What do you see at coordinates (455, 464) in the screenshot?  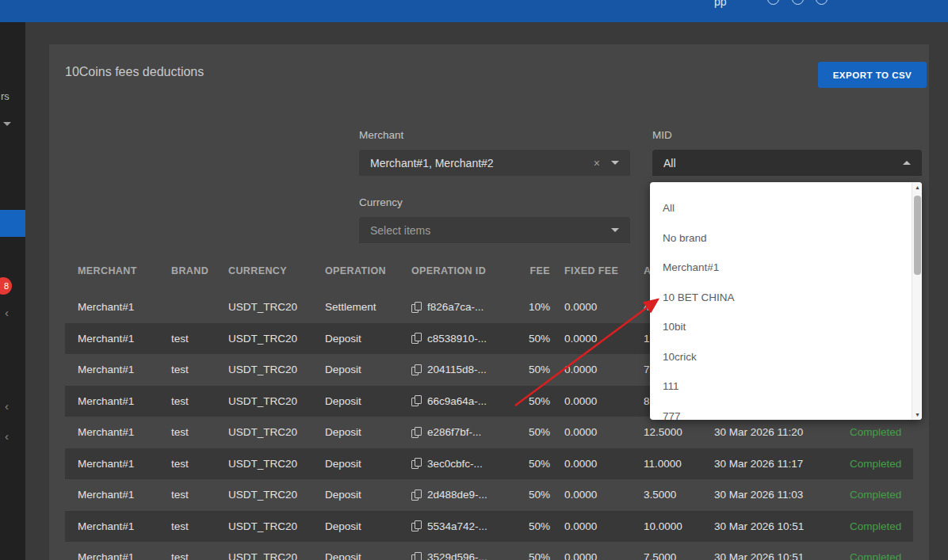 I see `operation-id-text: 3ec0cbfc-...` at bounding box center [455, 464].